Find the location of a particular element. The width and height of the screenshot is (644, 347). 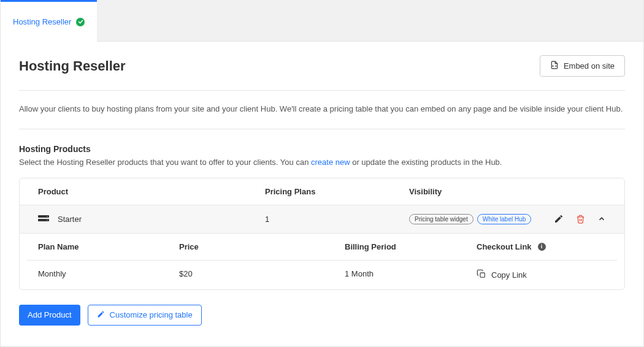

customize-label: Customize pricing table is located at coordinates (151, 315).